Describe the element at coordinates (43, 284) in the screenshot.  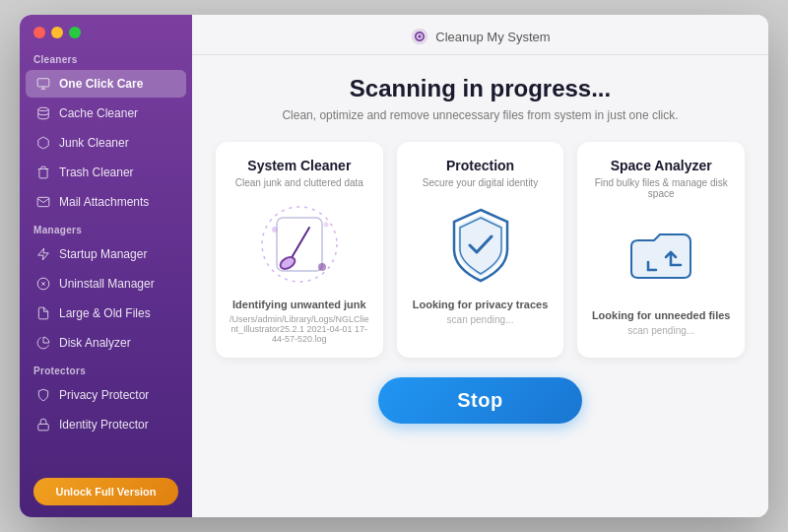
I see `x-circle-icon` at that location.